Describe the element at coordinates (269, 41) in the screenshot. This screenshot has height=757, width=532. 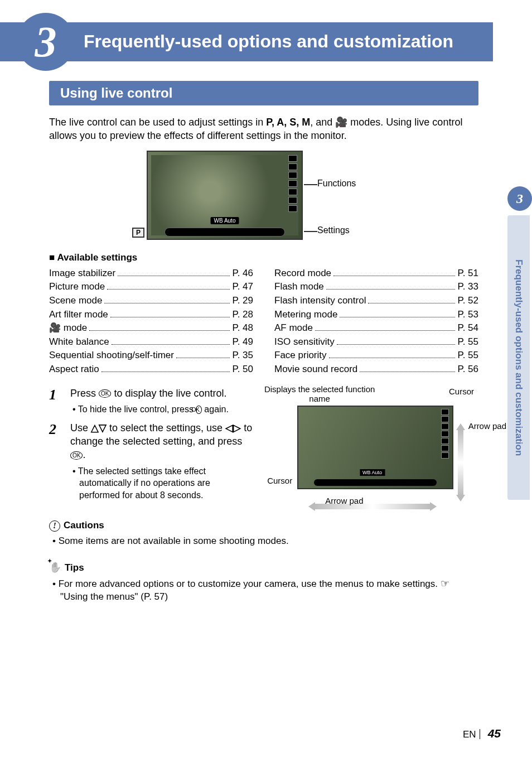
I see `chapter-title: Frequently-used options and customizatio…` at that location.